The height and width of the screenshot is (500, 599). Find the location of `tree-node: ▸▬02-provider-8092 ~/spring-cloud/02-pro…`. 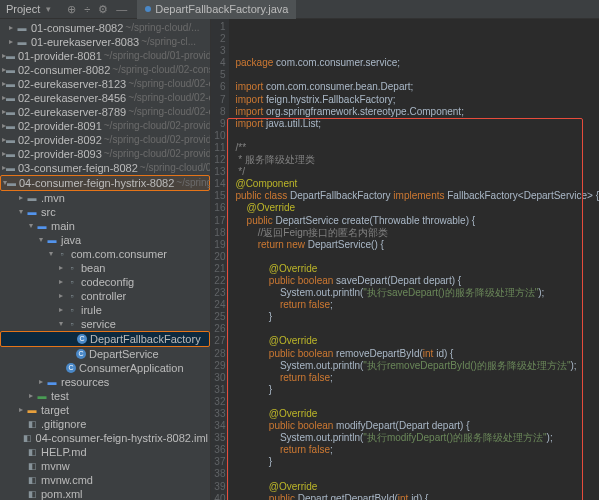

tree-node: ▸▬02-provider-8092 ~/spring-cloud/02-pro… is located at coordinates (105, 140).